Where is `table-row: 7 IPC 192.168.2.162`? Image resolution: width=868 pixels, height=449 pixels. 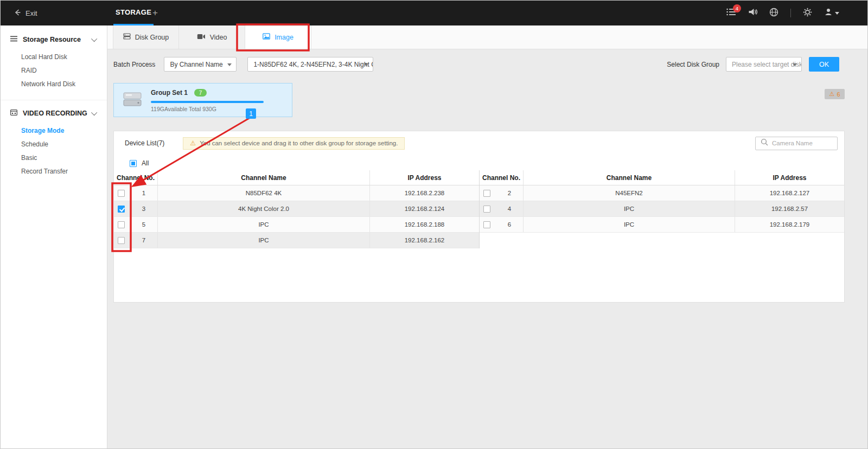
table-row: 7 IPC 192.168.2.162 is located at coordinates (296, 241).